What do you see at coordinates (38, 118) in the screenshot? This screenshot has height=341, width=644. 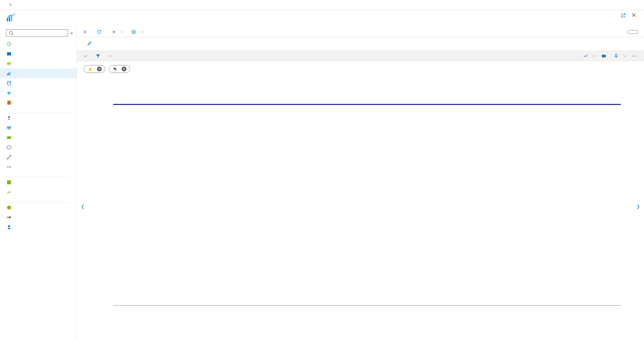 I see `sidebar-item-applications` at bounding box center [38, 118].